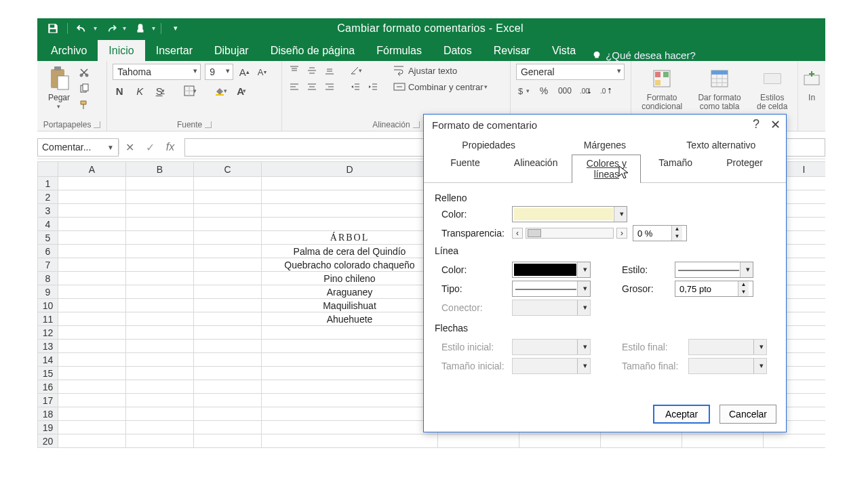  Describe the element at coordinates (675, 168) in the screenshot. I see `tab-tamano: Tamaño` at that location.